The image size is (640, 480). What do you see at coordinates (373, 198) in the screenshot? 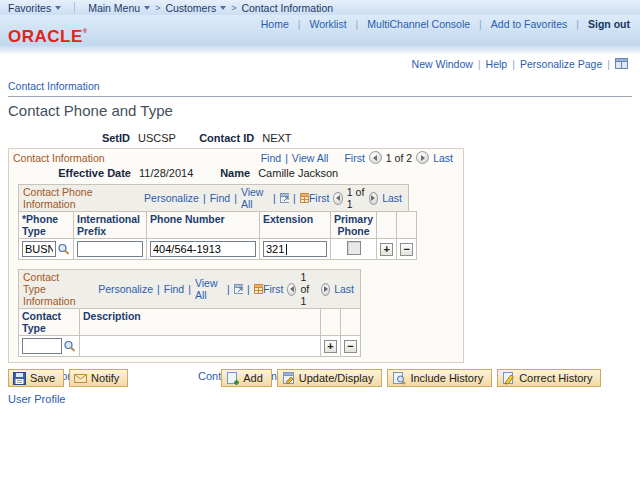
I see `arrow-right-icon` at bounding box center [373, 198].